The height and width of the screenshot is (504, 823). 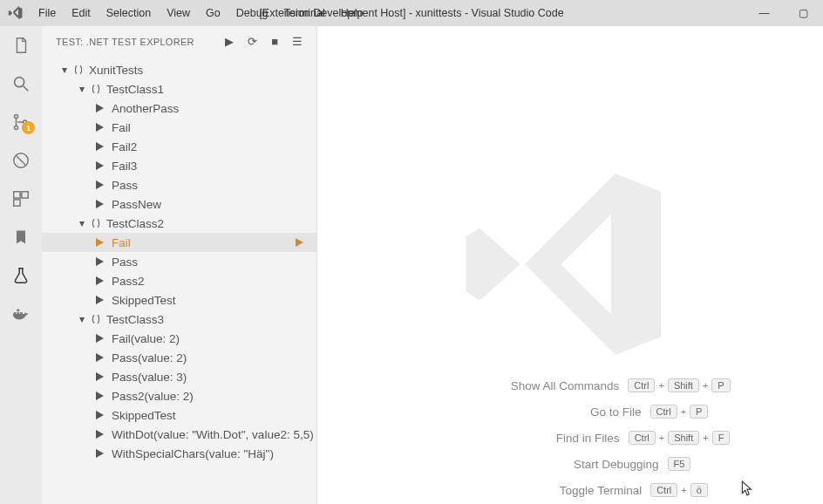 I want to click on vscode-logo-icon, so click(x=16, y=13).